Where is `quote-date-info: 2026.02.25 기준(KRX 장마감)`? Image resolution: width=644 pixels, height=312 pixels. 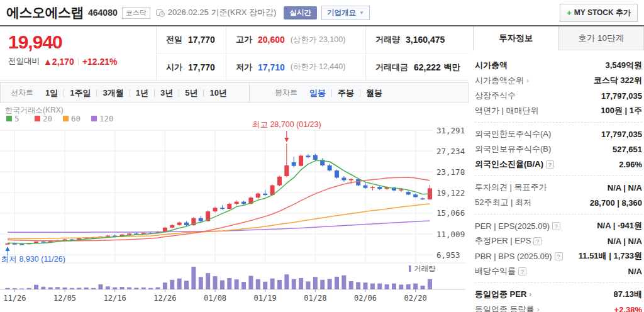
quote-date-info: 2026.02.25 기준(KRX 장마감) is located at coordinates (223, 13).